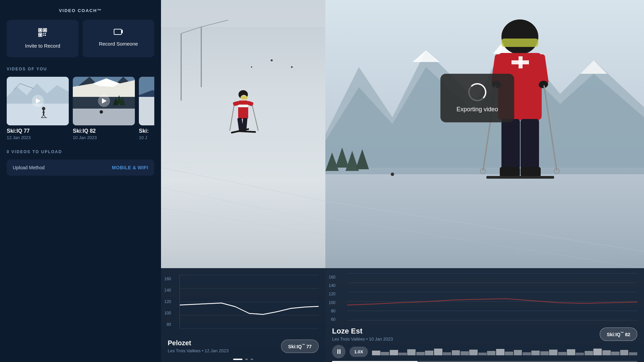 The height and width of the screenshot is (362, 644). Describe the element at coordinates (492, 297) in the screenshot. I see `right-chart-data-svg` at that location.